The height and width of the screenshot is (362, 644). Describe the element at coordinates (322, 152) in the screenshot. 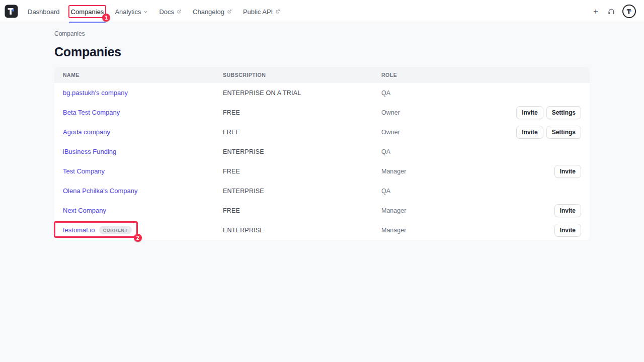

I see `table-row: iBusiness Funding ENTERPRISE QA` at that location.